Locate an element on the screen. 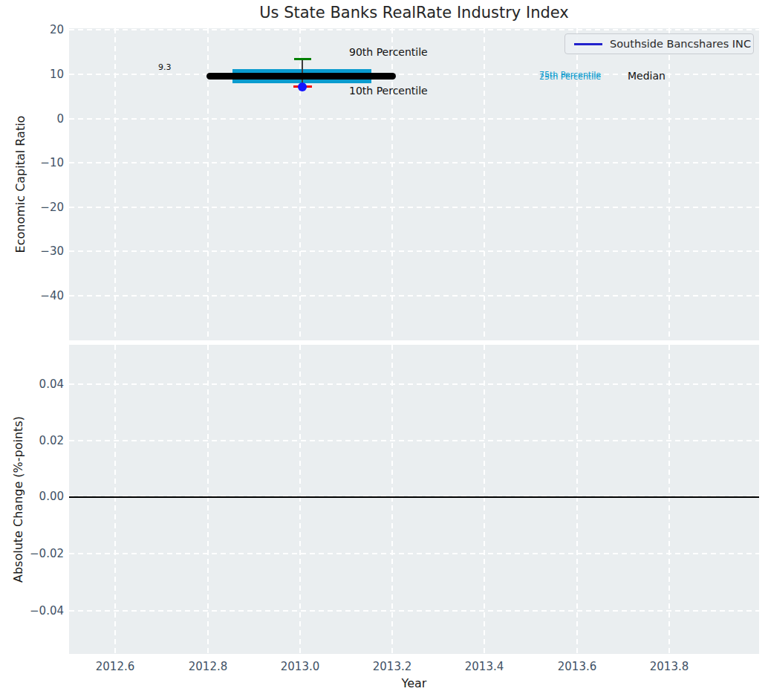 This screenshot has height=700, width=768. legend-label: Southside Bancshares INC is located at coordinates (680, 44).